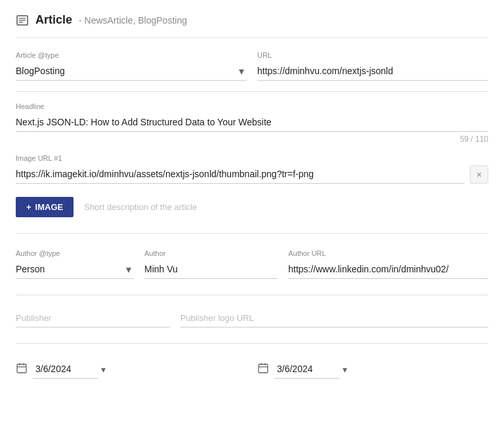 This screenshot has height=443, width=504. Describe the element at coordinates (307, 369) in the screenshot. I see `date-modified-input` at that location.